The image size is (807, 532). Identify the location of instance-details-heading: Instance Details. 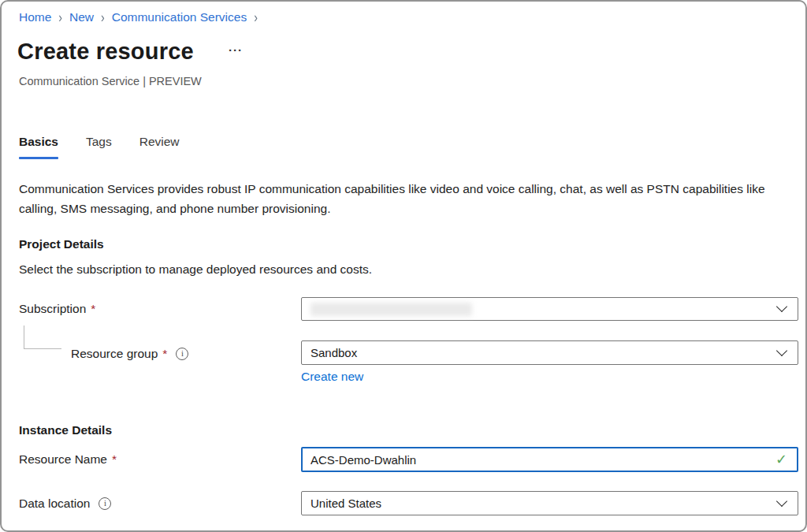
(65, 430).